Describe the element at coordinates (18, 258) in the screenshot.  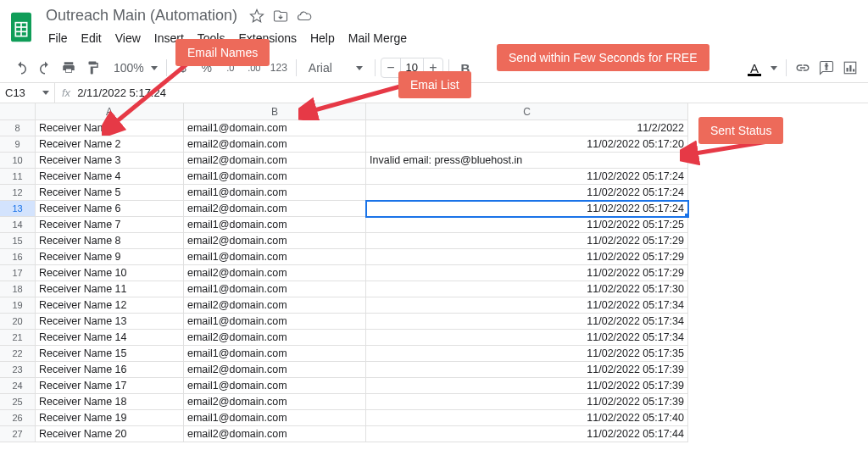
I see `row-header: 16` at that location.